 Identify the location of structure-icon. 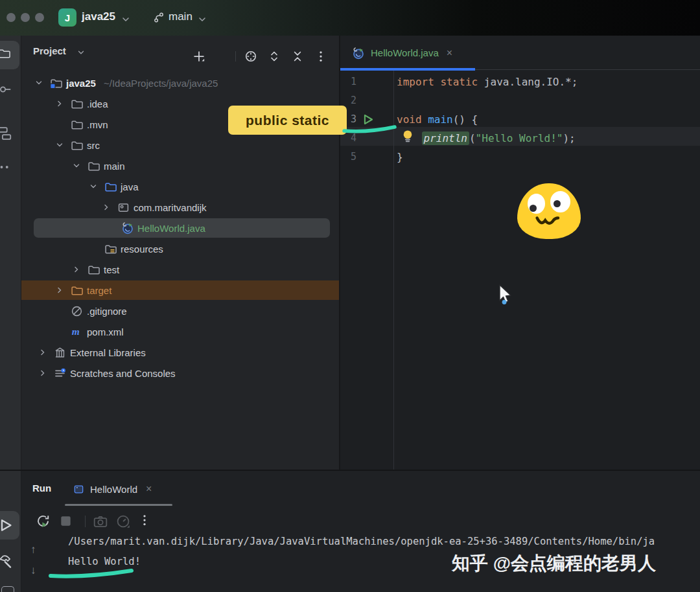
(6, 134).